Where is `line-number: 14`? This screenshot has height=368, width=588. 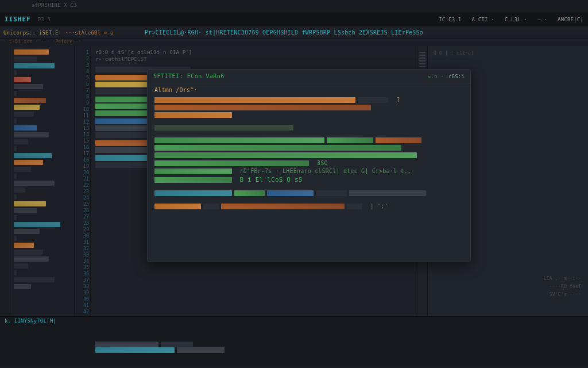 line-number: 14 is located at coordinates (83, 135).